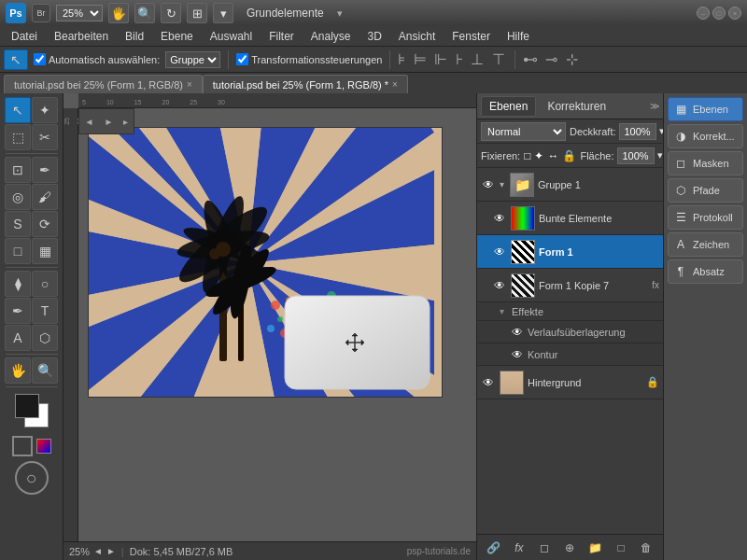 The height and width of the screenshot is (560, 747). What do you see at coordinates (500, 252) in the screenshot?
I see `eye-form1: 👁` at bounding box center [500, 252].